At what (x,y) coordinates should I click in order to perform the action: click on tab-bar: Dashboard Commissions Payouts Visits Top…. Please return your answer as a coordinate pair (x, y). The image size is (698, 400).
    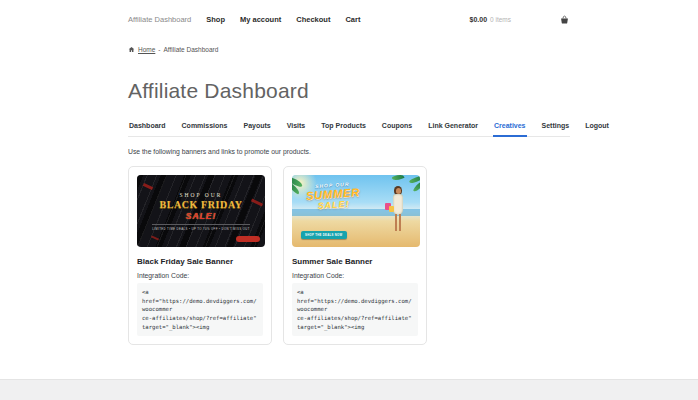
    Looking at the image, I should click on (349, 128).